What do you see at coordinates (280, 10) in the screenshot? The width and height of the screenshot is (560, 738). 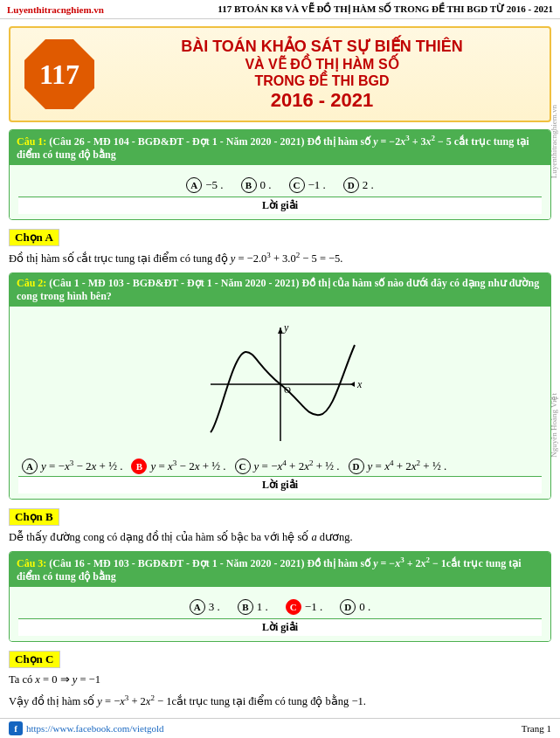 I see `top-header: Luyenthitracnghiem.vn 117 BTOÁN K8 VÀ VẼ…` at bounding box center [280, 10].